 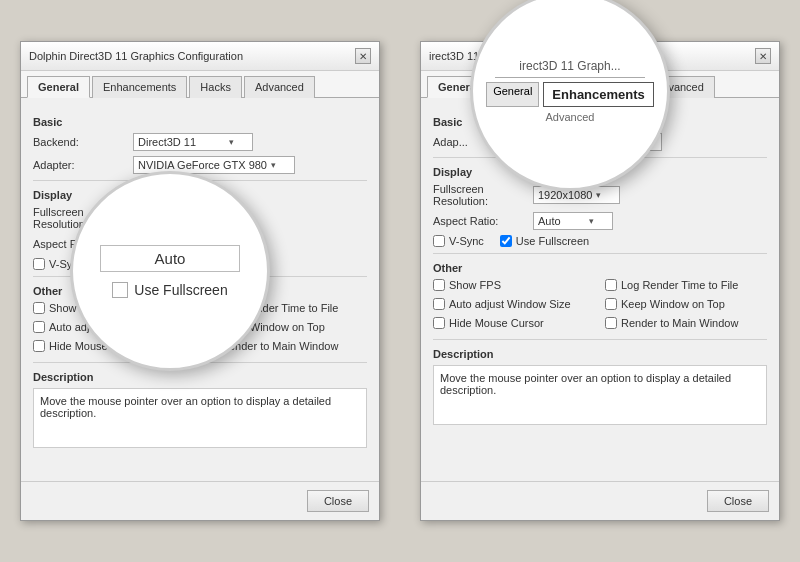 I want to click on right-logrender-label: Log Render Time to File, so click(x=680, y=285).